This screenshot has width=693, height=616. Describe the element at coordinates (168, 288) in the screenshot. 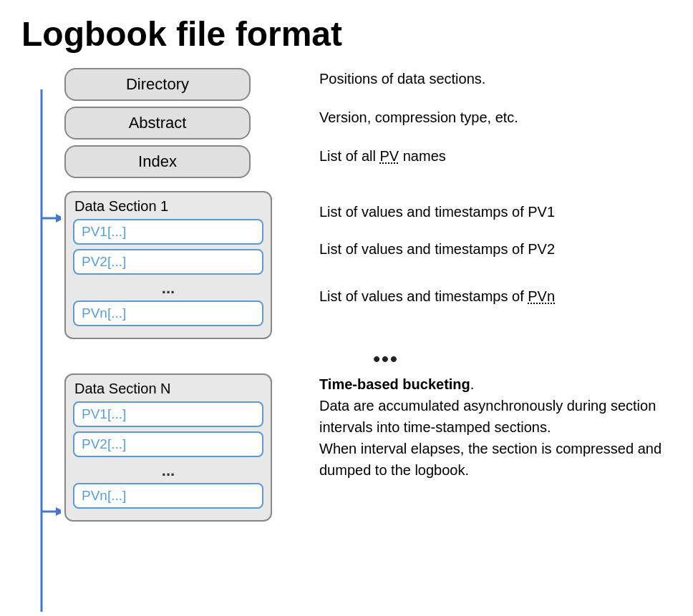

I see `dots-section1: ...` at that location.